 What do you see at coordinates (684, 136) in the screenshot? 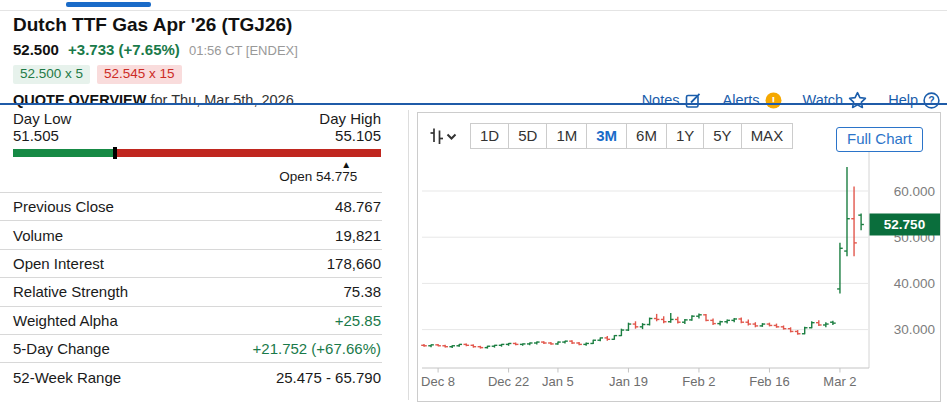
I see `period-tab-1y: 1Y` at bounding box center [684, 136].